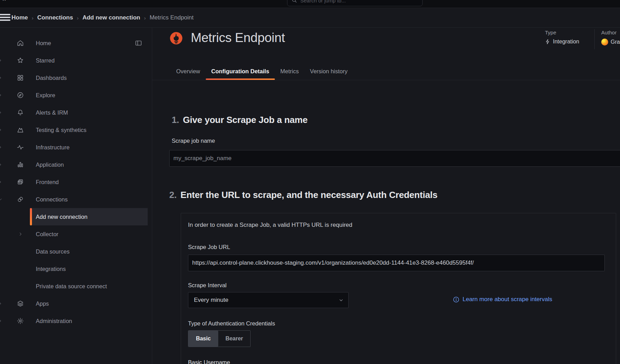  What do you see at coordinates (51, 78) in the screenshot?
I see `sidebar-item-label: Dashboards` at bounding box center [51, 78].